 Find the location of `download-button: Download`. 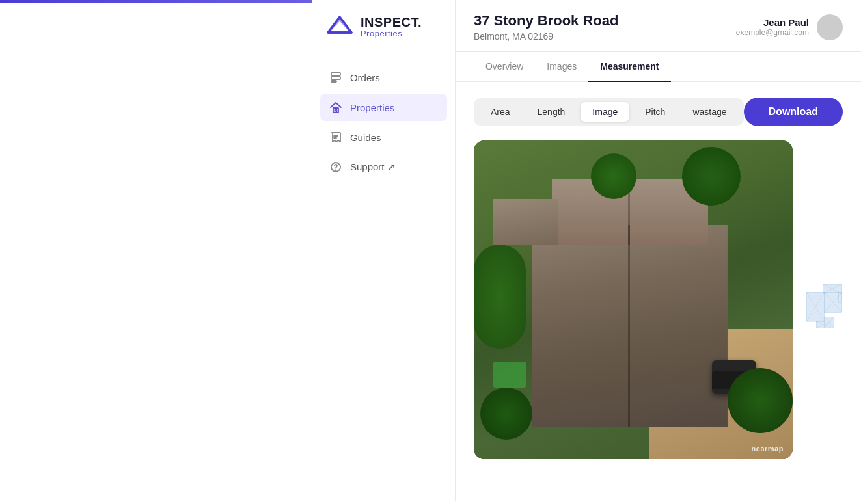

download-button: Download is located at coordinates (793, 112).